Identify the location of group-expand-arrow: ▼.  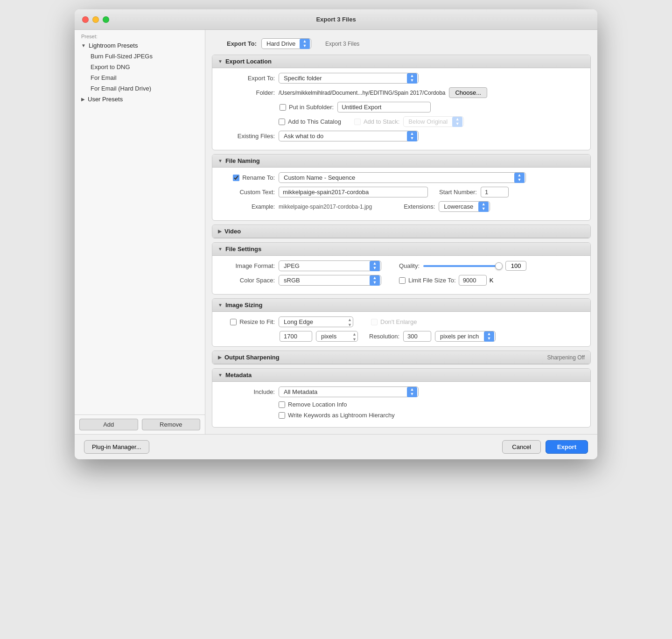
(84, 46).